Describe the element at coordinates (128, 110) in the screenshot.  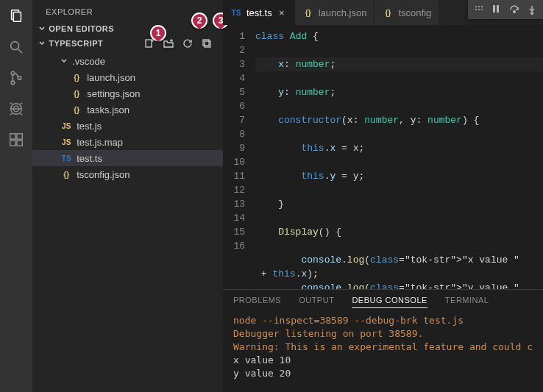
I see `file-tasks-json: {} tasks.json` at that location.